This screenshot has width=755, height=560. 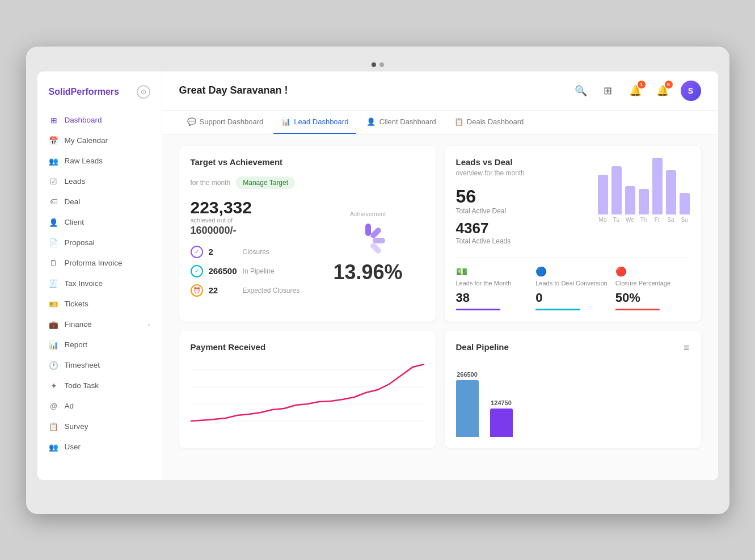 I want to click on sidebar-item-ad: @ Ad, so click(x=100, y=406).